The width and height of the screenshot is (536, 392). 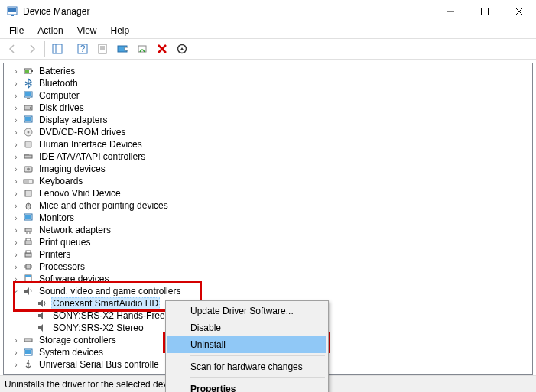 What do you see at coordinates (268, 193) in the screenshot?
I see `tree-item-lenovo: Lenovo Vhid Device` at bounding box center [268, 193].